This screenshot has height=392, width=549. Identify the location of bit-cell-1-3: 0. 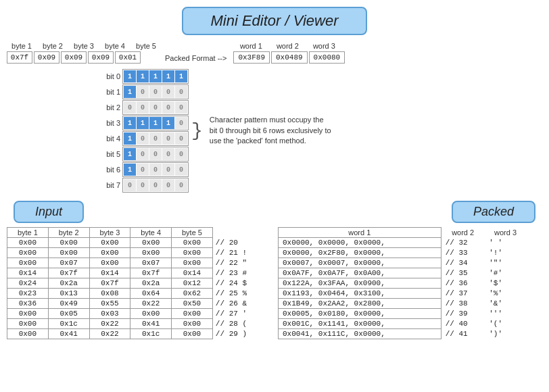
(168, 92).